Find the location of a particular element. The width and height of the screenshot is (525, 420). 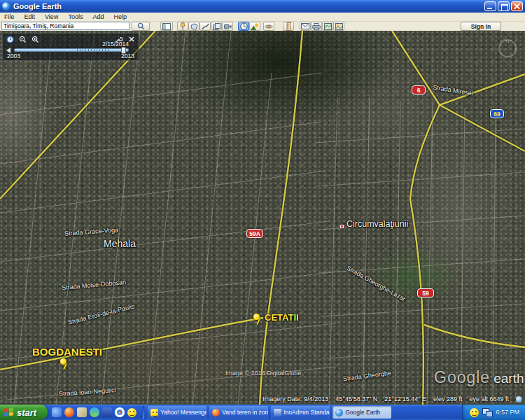

record-tour-button is located at coordinates (227, 27).